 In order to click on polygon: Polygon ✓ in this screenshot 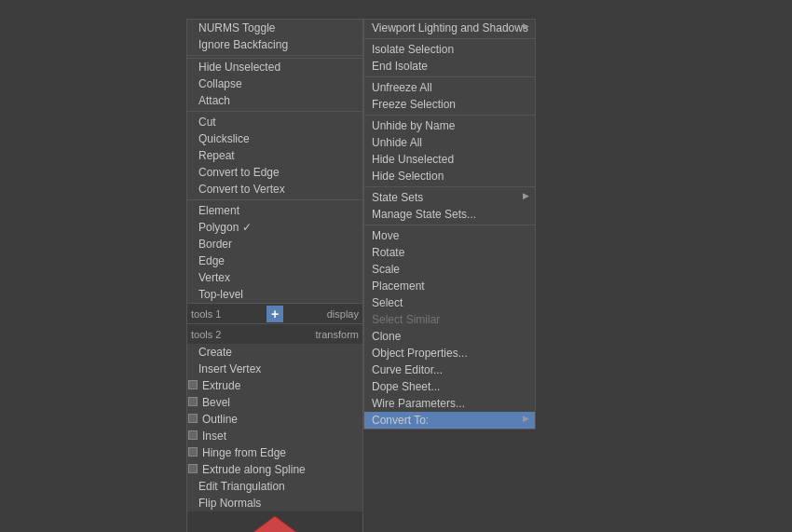, I will do `click(275, 227)`.